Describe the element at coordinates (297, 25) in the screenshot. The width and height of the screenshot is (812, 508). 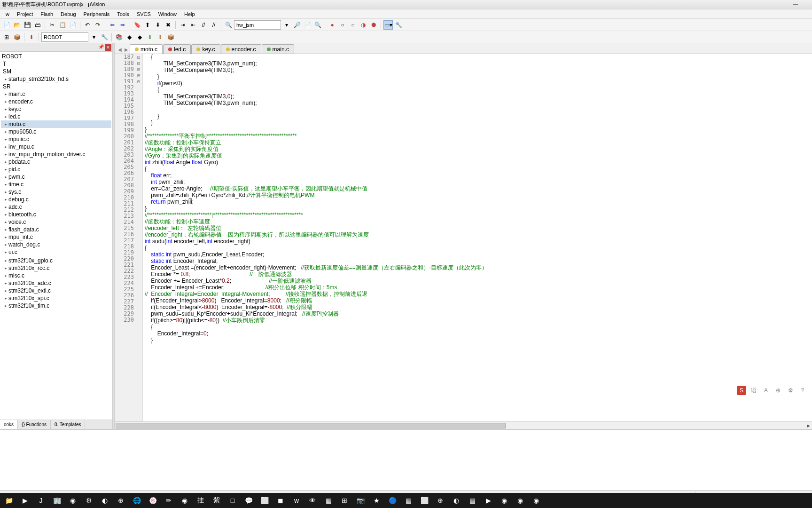
I see `find-in-files-button: 🔎` at that location.